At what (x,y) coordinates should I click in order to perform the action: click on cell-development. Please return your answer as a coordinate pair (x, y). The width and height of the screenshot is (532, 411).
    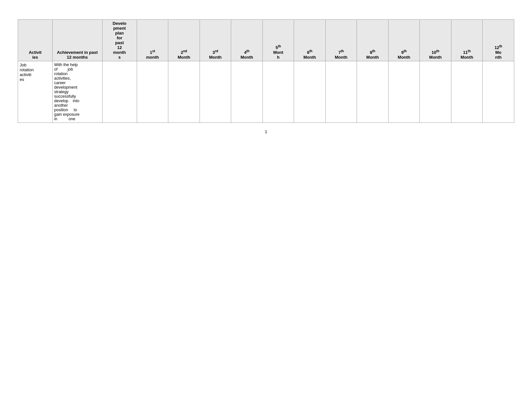
    Looking at the image, I should click on (119, 92).